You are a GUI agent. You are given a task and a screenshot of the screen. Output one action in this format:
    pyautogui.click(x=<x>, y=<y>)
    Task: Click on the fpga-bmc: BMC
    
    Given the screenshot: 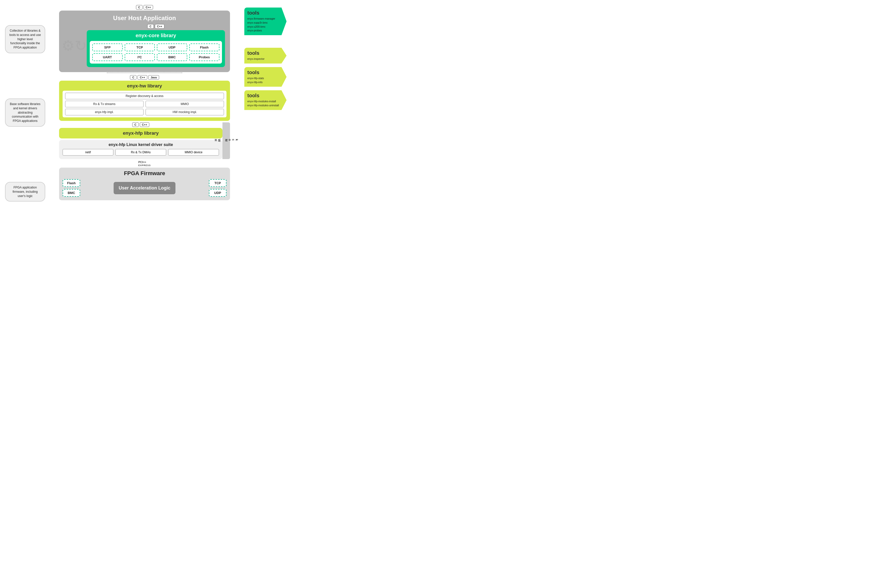 What is the action you would take?
    pyautogui.click(x=71, y=193)
    